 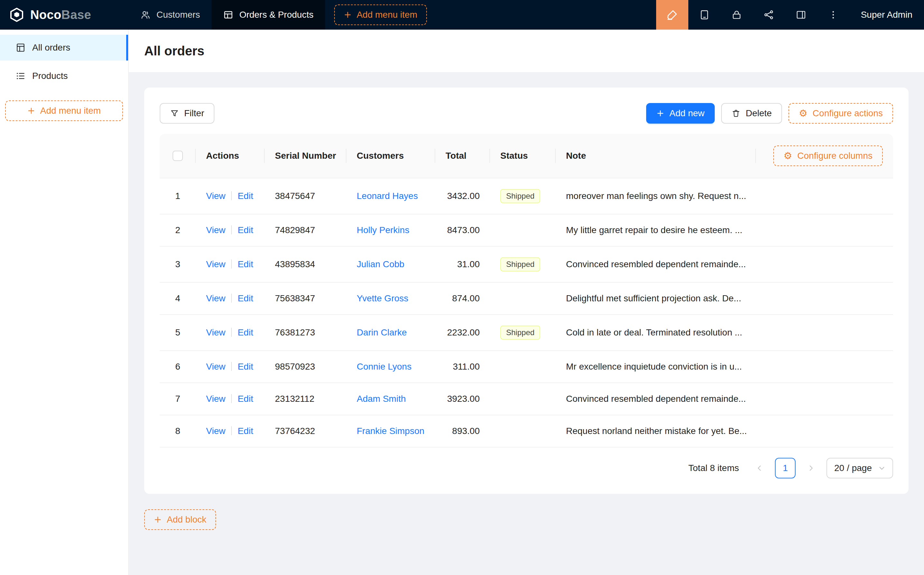 What do you see at coordinates (769, 15) in the screenshot?
I see `plugin-manager-button` at bounding box center [769, 15].